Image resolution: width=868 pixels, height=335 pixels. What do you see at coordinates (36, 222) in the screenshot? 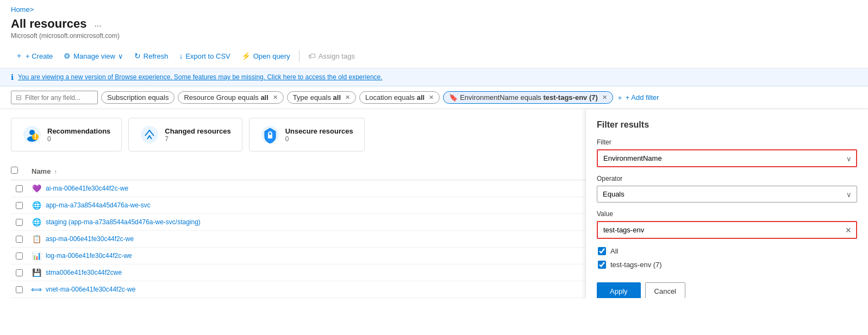
I see `app-service-slot-icon: 🌐` at bounding box center [36, 222].